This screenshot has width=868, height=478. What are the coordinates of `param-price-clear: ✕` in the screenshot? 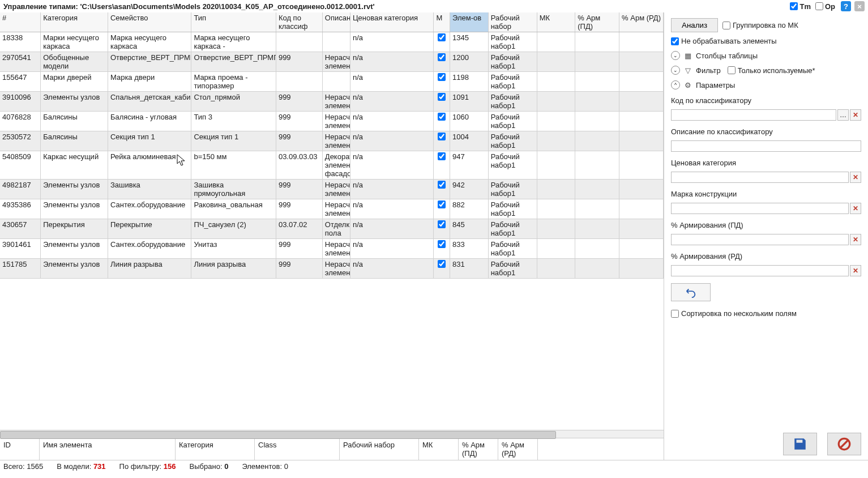 It's located at (856, 177).